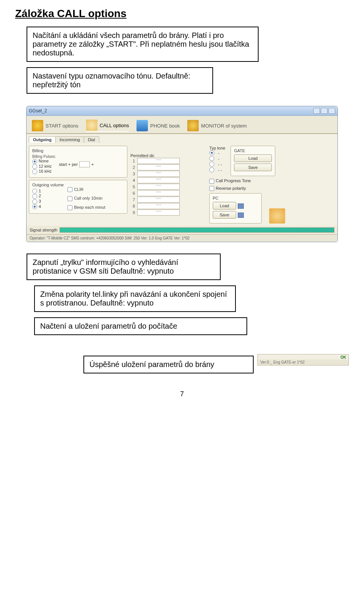 The image size is (364, 597). What do you see at coordinates (133, 187) in the screenshot?
I see `permitted-index: 5` at bounding box center [133, 187].